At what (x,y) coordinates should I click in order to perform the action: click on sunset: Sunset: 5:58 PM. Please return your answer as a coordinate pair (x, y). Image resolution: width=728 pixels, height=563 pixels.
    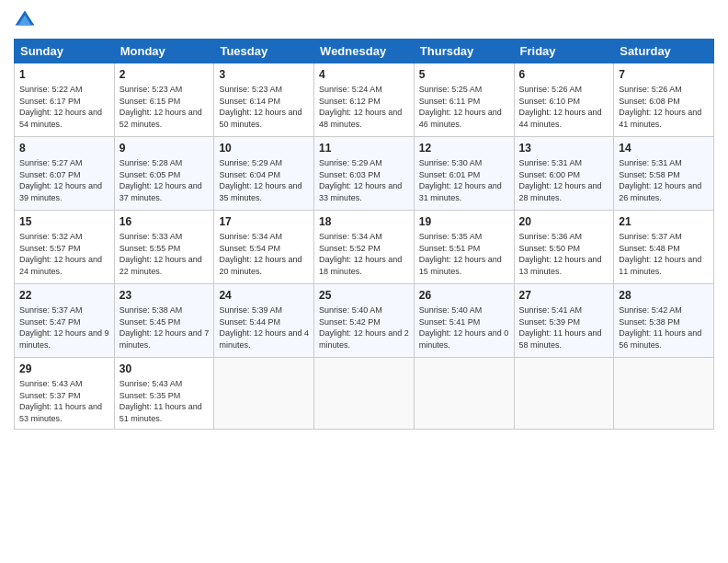
    Looking at the image, I should click on (649, 175).